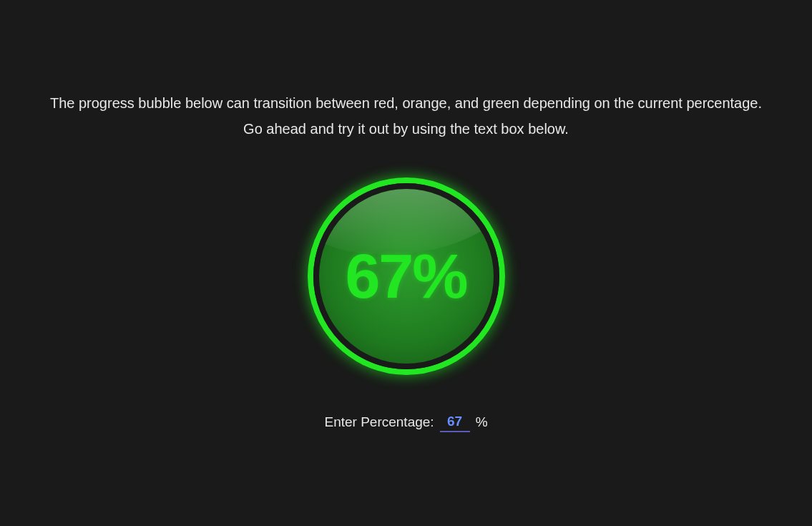  I want to click on progress-percent-text: 67%, so click(406, 276).